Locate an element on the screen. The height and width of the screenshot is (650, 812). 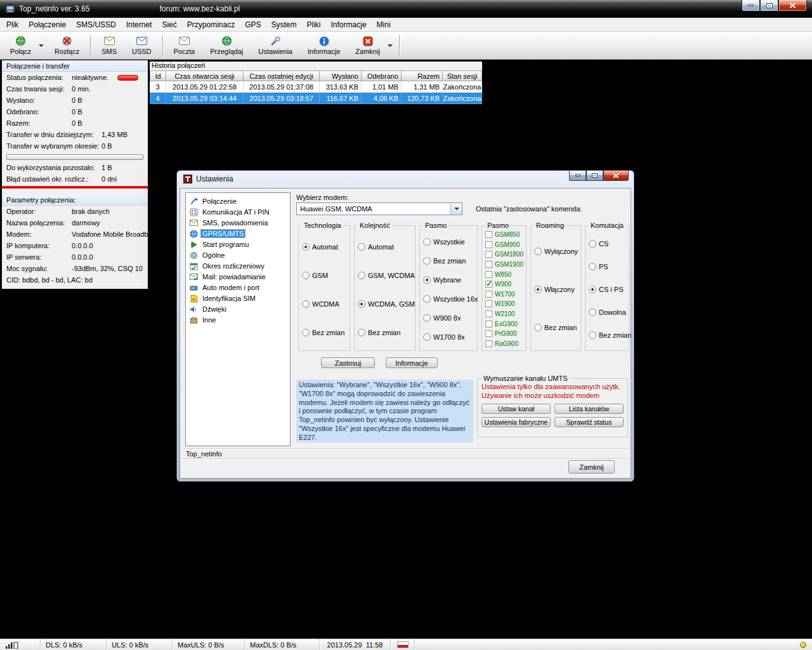
tray-icon is located at coordinates (803, 645).